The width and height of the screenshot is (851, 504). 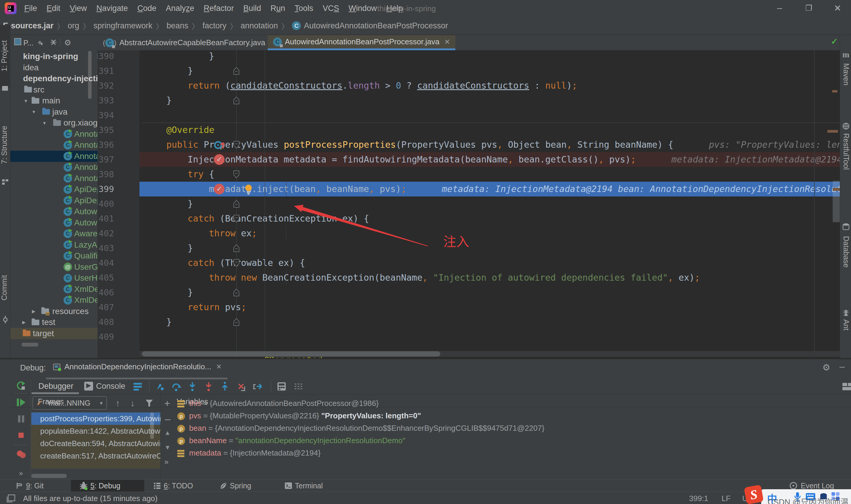 What do you see at coordinates (726, 499) in the screenshot?
I see `line-ending: LF` at bounding box center [726, 499].